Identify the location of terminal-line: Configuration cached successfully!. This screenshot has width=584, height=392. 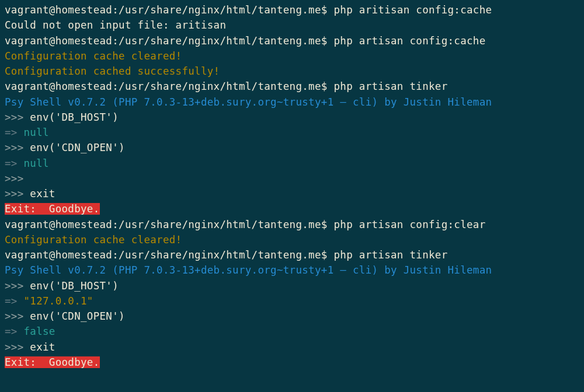
(292, 71).